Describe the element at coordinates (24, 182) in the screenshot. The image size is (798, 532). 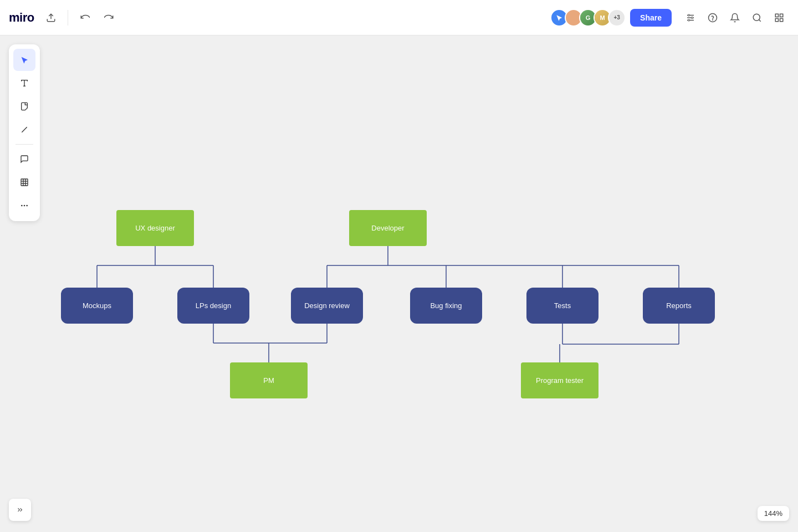
I see `frame-tool-button` at that location.